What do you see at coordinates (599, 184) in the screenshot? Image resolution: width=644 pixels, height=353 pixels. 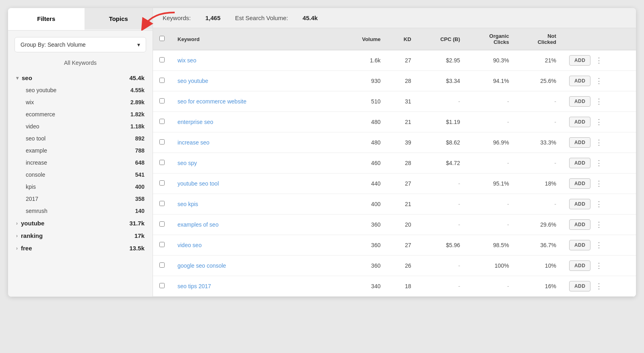 I see `more-button-6: ⋮` at bounding box center [599, 184].